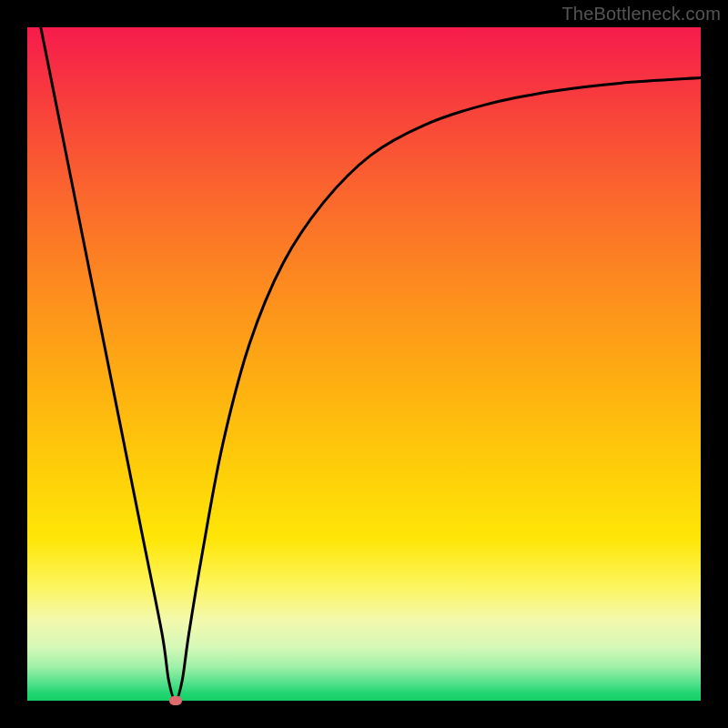 The width and height of the screenshot is (728, 728). Describe the element at coordinates (176, 701) in the screenshot. I see `valley-marker` at that location.